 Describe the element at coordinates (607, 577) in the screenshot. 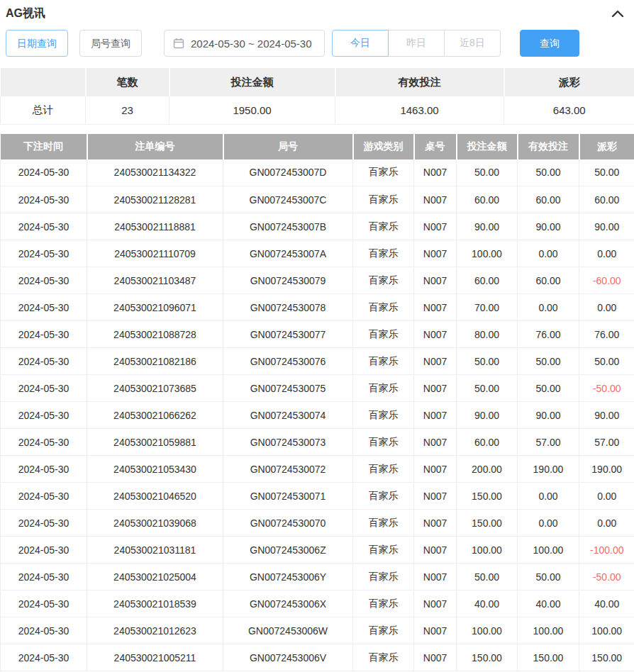

I see `table-cell: -50.00` at that location.